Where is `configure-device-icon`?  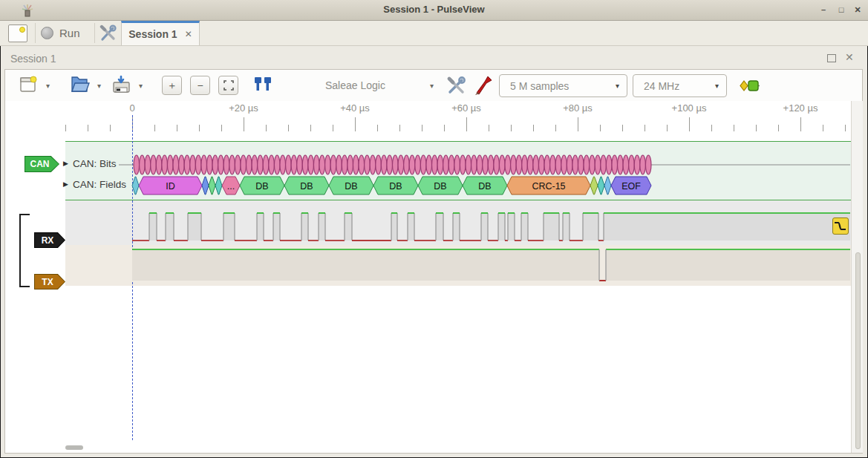
configure-device-icon is located at coordinates (457, 85).